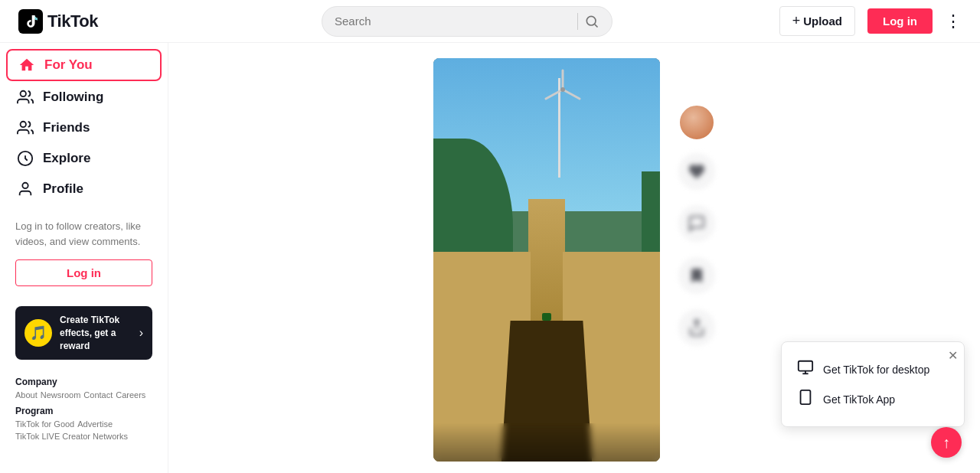 The width and height of the screenshot is (980, 473). Describe the element at coordinates (84, 126) in the screenshot. I see `main-nav: For You Following` at that location.